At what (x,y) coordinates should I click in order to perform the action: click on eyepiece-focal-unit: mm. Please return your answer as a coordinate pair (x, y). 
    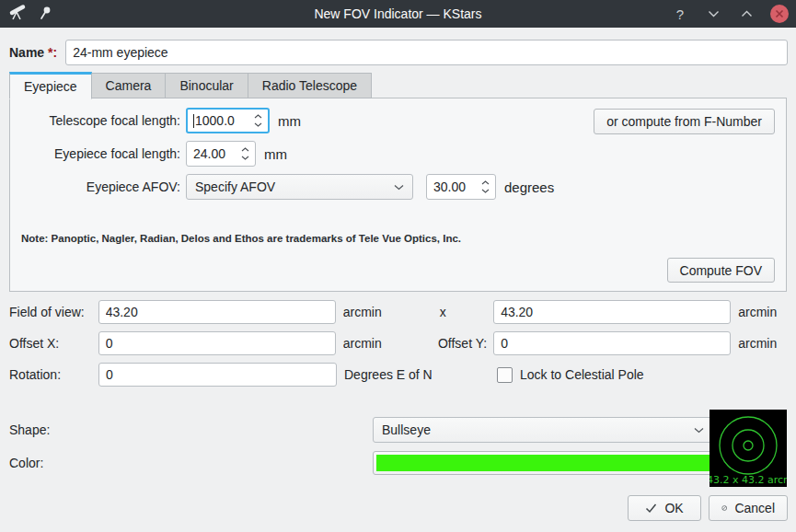
    Looking at the image, I should click on (276, 155).